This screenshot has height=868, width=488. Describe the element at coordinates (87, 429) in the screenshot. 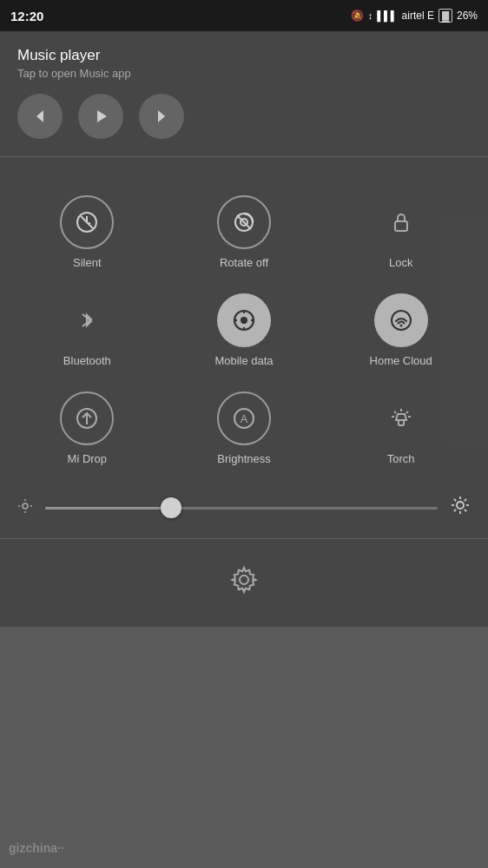

I see `toggle-mi-drop: Mi Drop` at that location.